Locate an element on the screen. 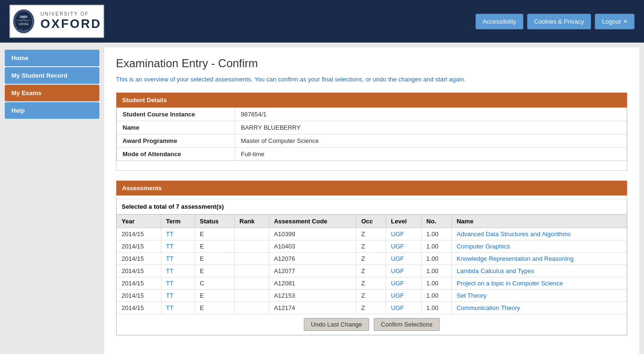 The height and width of the screenshot is (354, 644). confirm-selections-button: Confirm Selections is located at coordinates (407, 325).